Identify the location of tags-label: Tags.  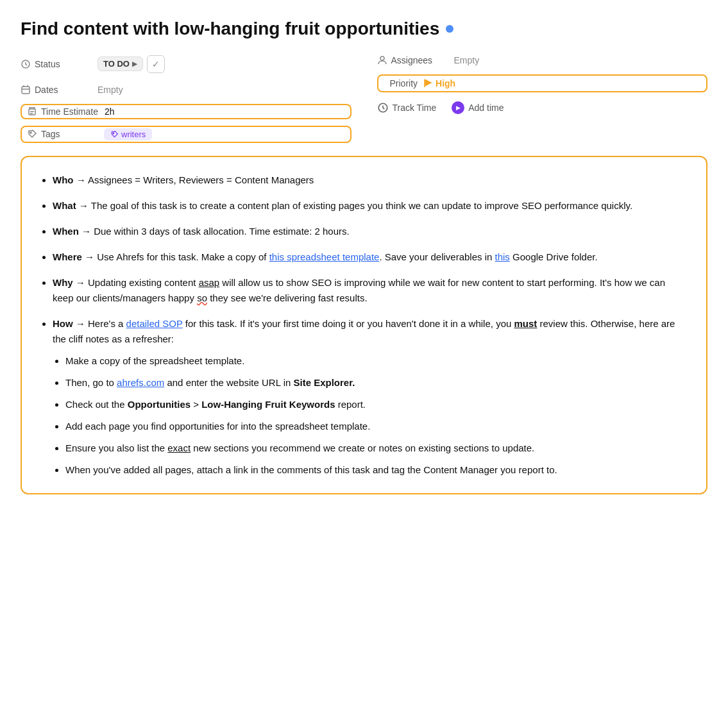
(62, 134).